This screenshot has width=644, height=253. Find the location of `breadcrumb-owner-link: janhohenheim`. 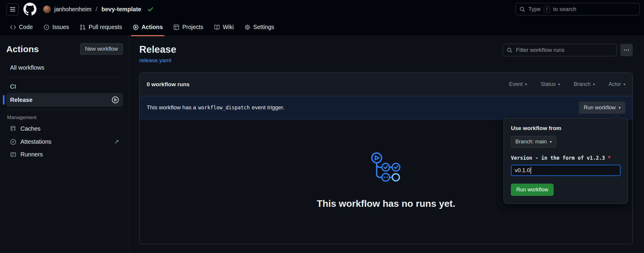

breadcrumb-owner-link: janhohenheim is located at coordinates (73, 9).